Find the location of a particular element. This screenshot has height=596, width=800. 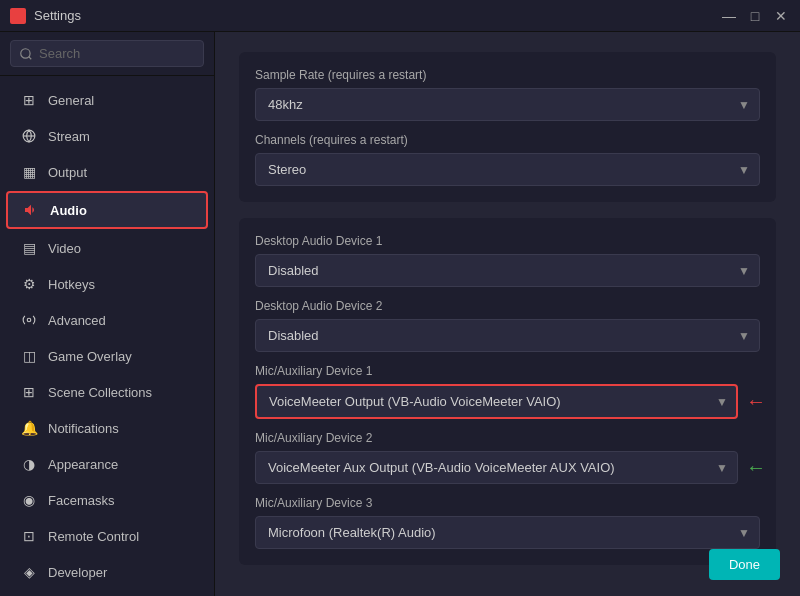

sidebar-item-scene-collections: ⊞ Scene Collections is located at coordinates (107, 392).